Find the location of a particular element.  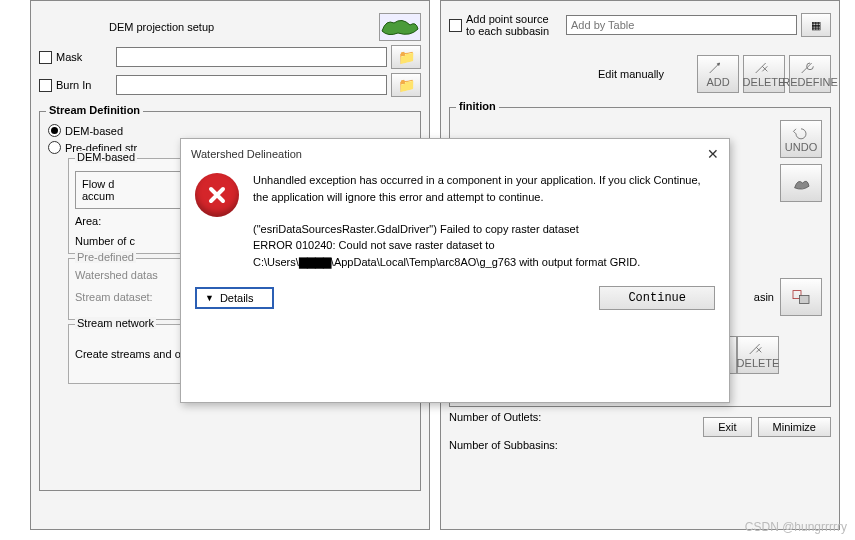

dialog-message: Unhandled exception has occurred in a co… is located at coordinates (484, 222).